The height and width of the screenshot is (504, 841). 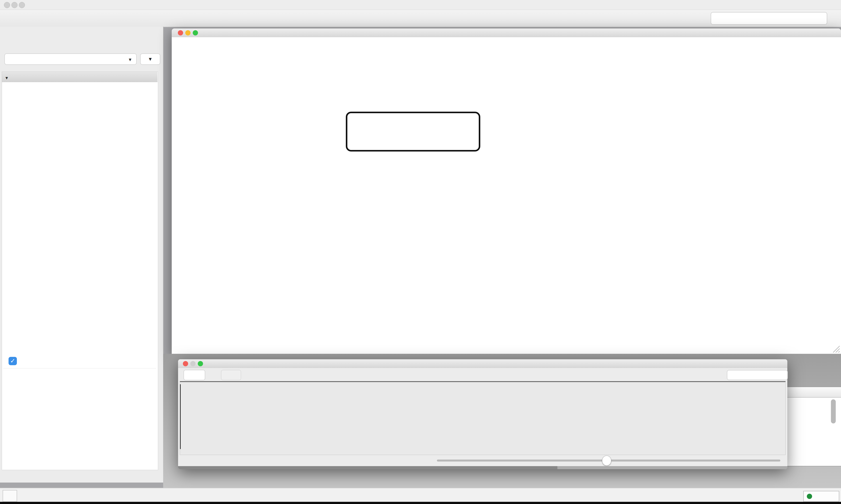 I want to click on menu-bar, so click(x=420, y=5).